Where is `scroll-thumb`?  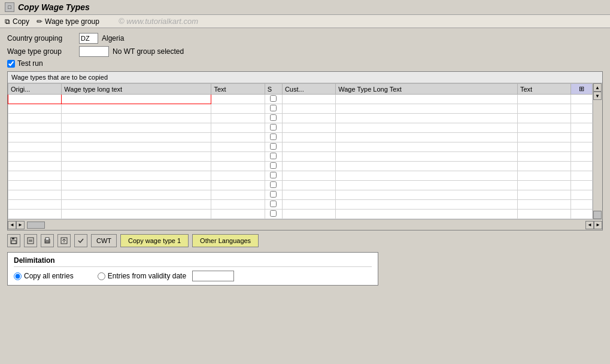 scroll-thumb is located at coordinates (597, 215).